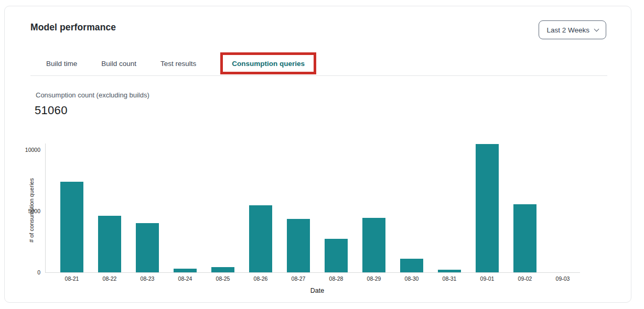 Image resolution: width=644 pixels, height=309 pixels. What do you see at coordinates (313, 272) in the screenshot?
I see `x-axis-line` at bounding box center [313, 272].